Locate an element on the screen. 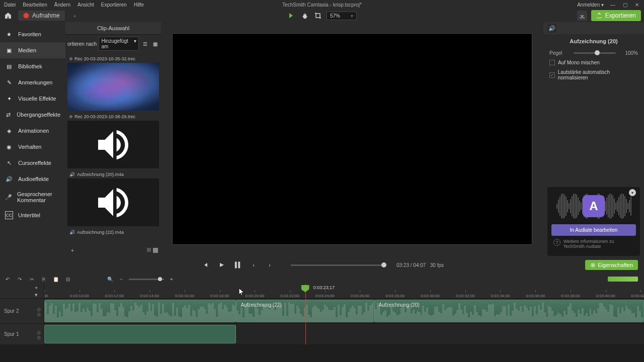 The width and height of the screenshot is (644, 362). maximize-button: ▢ is located at coordinates (625, 5).